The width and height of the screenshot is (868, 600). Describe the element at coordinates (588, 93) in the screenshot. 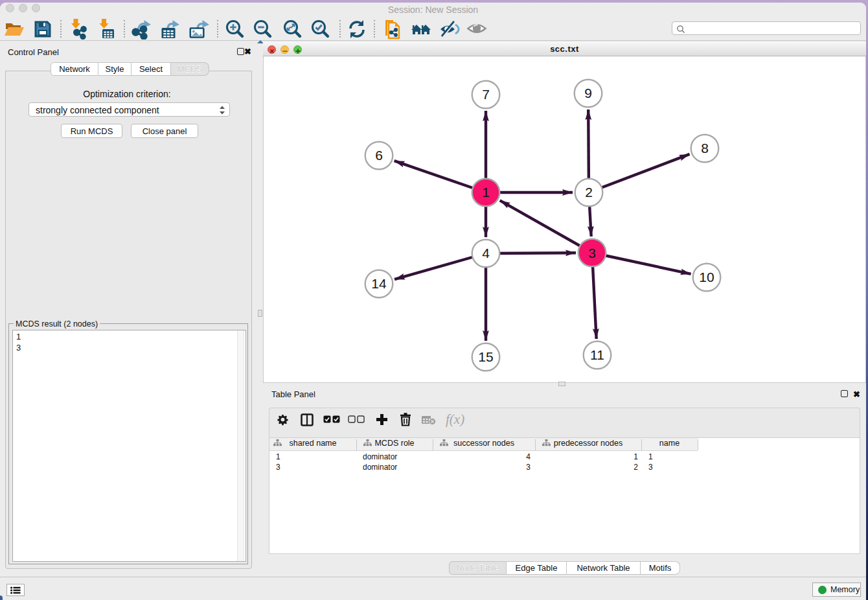

I see `svg-text: 9` at that location.